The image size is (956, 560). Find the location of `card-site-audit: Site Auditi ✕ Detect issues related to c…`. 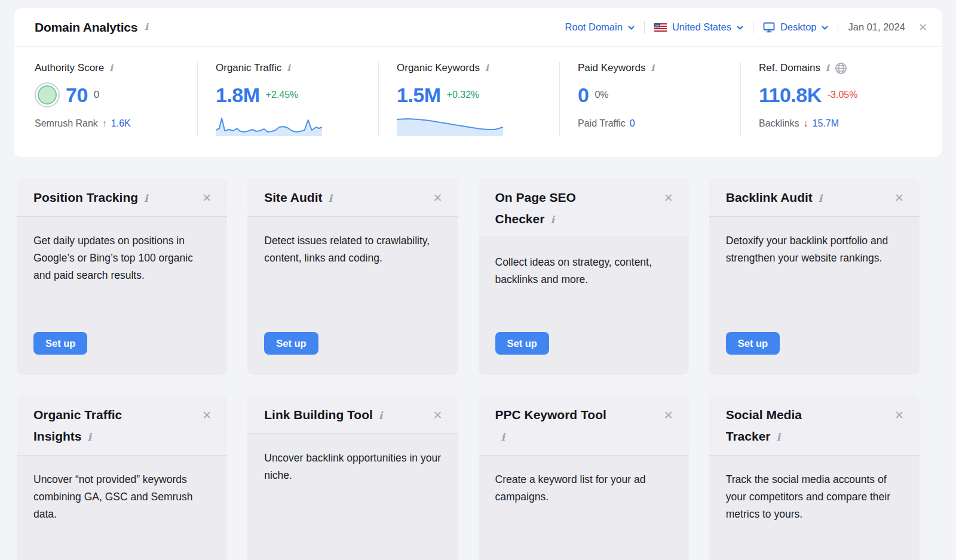

card-site-audit: Site Auditi ✕ Detect issues related to c… is located at coordinates (353, 276).